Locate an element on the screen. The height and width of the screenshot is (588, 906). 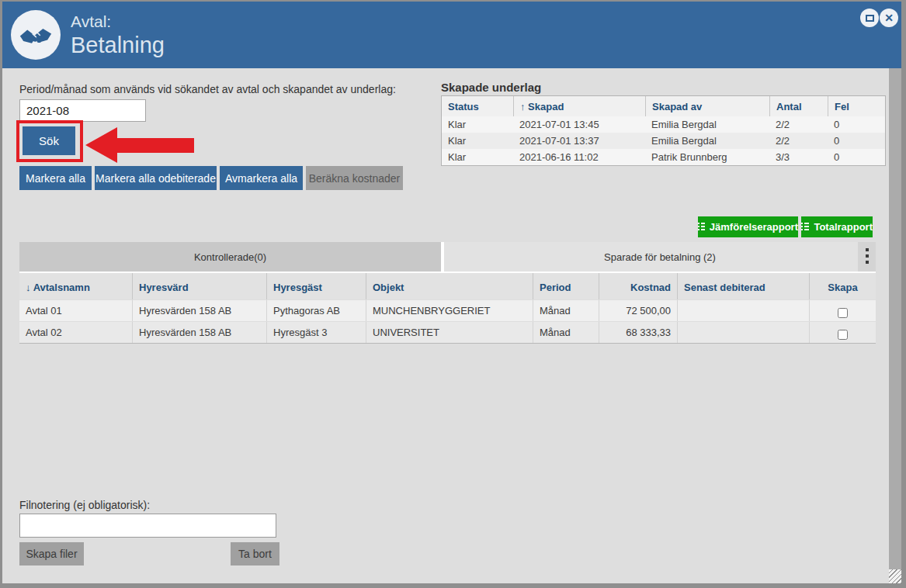
app-logo is located at coordinates (36, 35).